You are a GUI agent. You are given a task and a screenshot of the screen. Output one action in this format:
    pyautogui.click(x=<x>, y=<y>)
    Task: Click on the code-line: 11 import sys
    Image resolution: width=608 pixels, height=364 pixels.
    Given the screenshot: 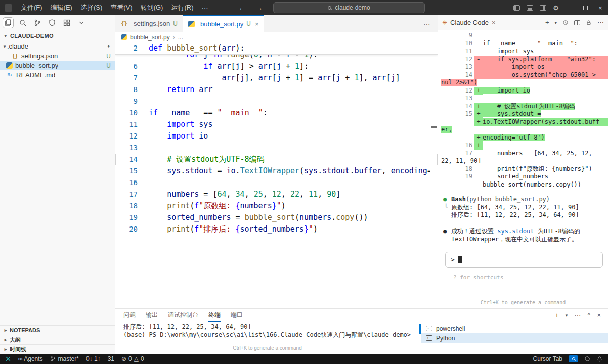 What is the action you would take?
    pyautogui.click(x=276, y=124)
    